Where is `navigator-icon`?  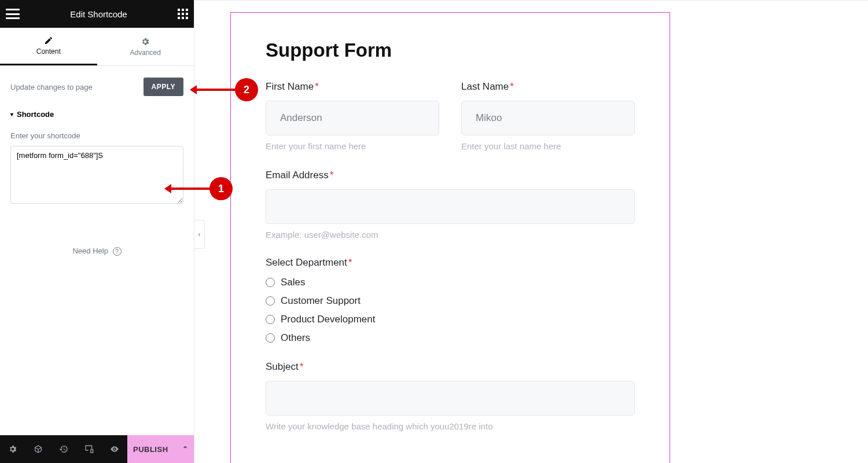 navigator-icon is located at coordinates (38, 449).